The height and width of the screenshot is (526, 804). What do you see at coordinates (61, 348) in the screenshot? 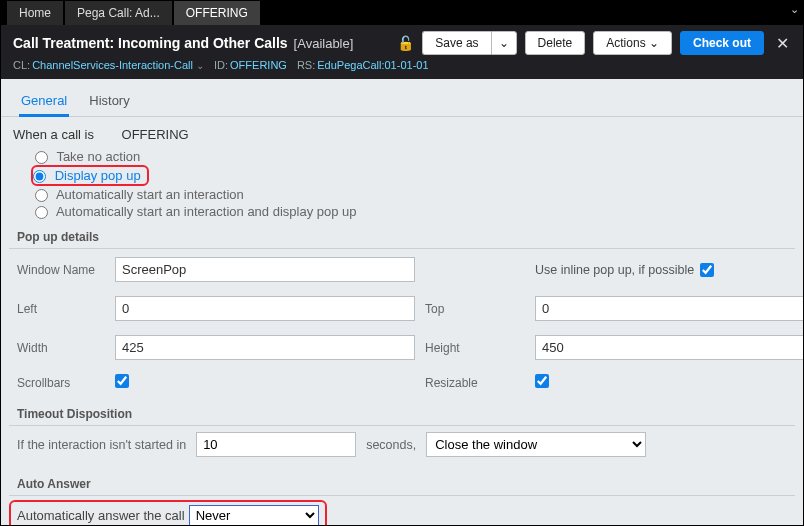
I see `width-label: Width` at bounding box center [61, 348].